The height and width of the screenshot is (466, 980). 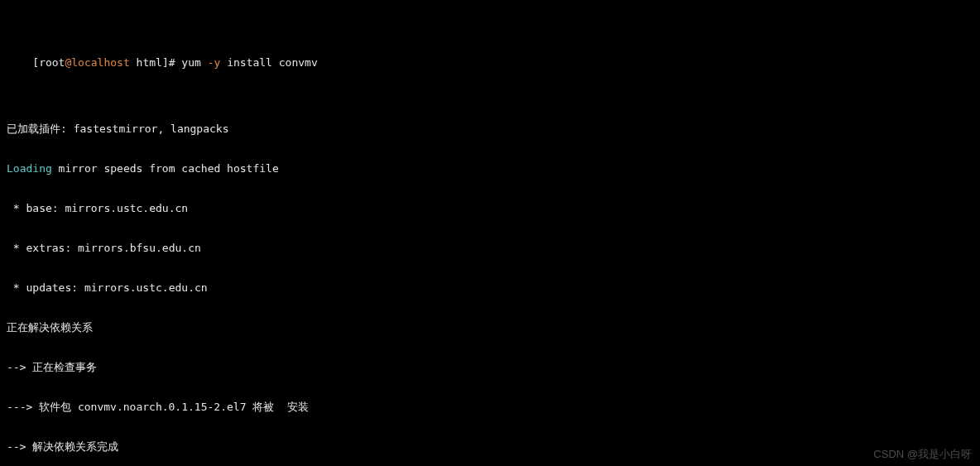 What do you see at coordinates (268, 63) in the screenshot?
I see `cmd-post: install convmv` at bounding box center [268, 63].